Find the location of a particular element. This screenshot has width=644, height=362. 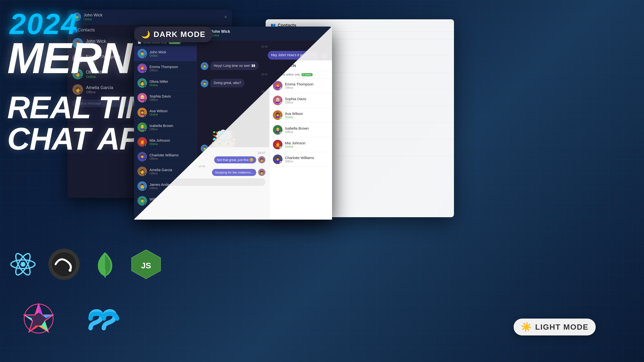

contact-item-mia: 🧑‍🦰 Mia Johnson Online is located at coordinates (165, 142).